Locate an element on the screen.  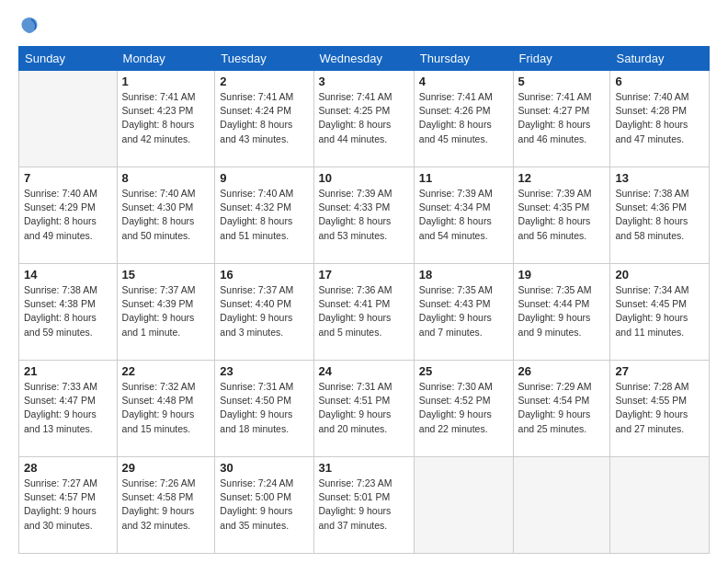
day-number: 24 is located at coordinates (364, 372).